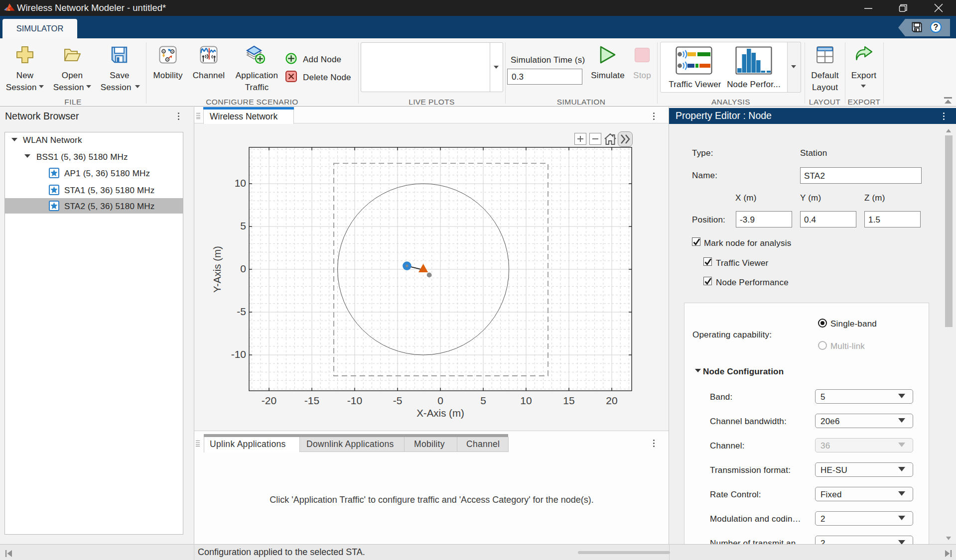  Describe the element at coordinates (217, 269) in the screenshot. I see `svg-text: Y-Axis (m)` at that location.